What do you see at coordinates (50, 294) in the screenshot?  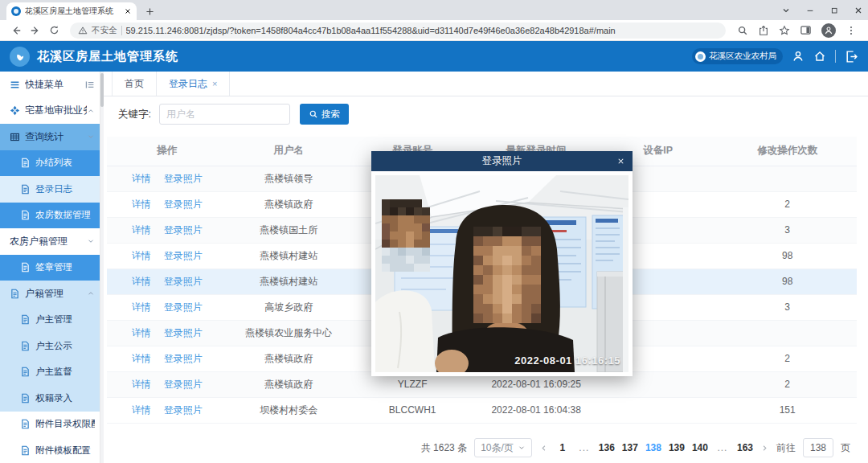 I see `sidebar-item-8: 户籍管理` at bounding box center [50, 294].